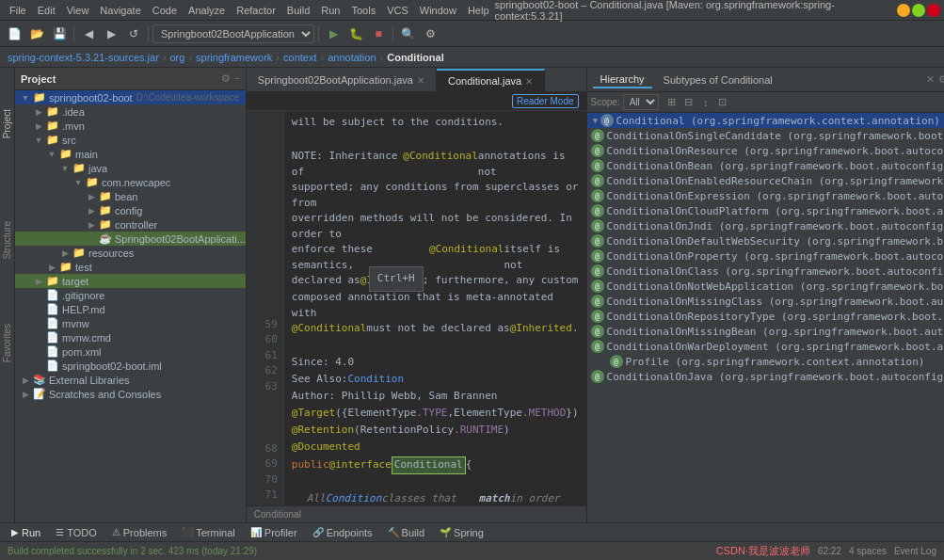 The height and width of the screenshot is (560, 944). Describe the element at coordinates (8, 343) in the screenshot. I see `favorites-side-label: Favorites` at that location.